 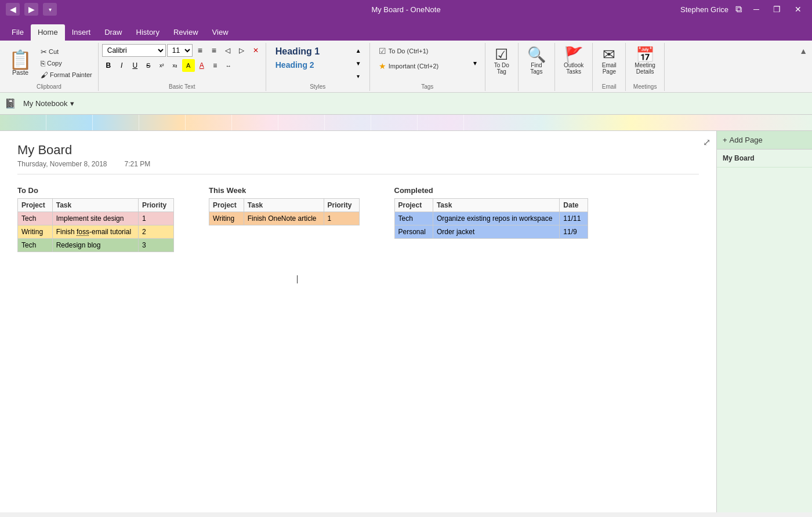 What do you see at coordinates (414, 205) in the screenshot?
I see `comp-col-project: Project` at bounding box center [414, 205].